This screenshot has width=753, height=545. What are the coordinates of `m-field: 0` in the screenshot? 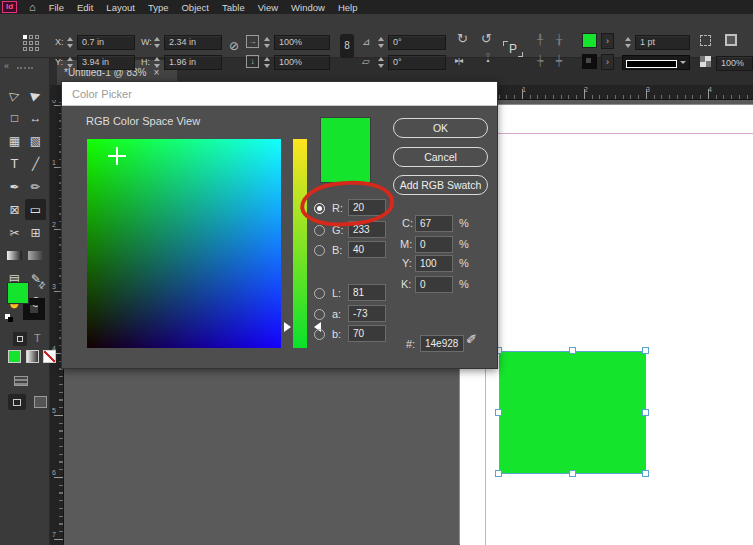 It's located at (434, 244).